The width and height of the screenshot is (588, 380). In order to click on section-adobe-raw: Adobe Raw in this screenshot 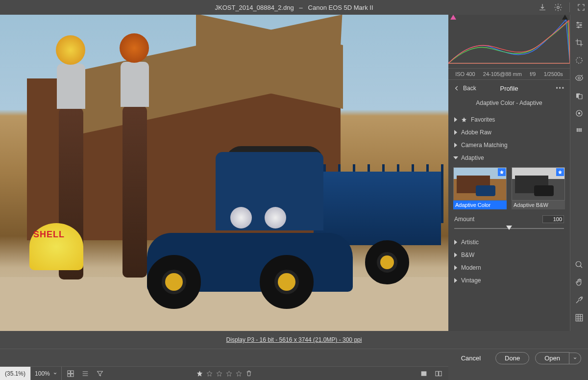, I will do `click(509, 132)`.